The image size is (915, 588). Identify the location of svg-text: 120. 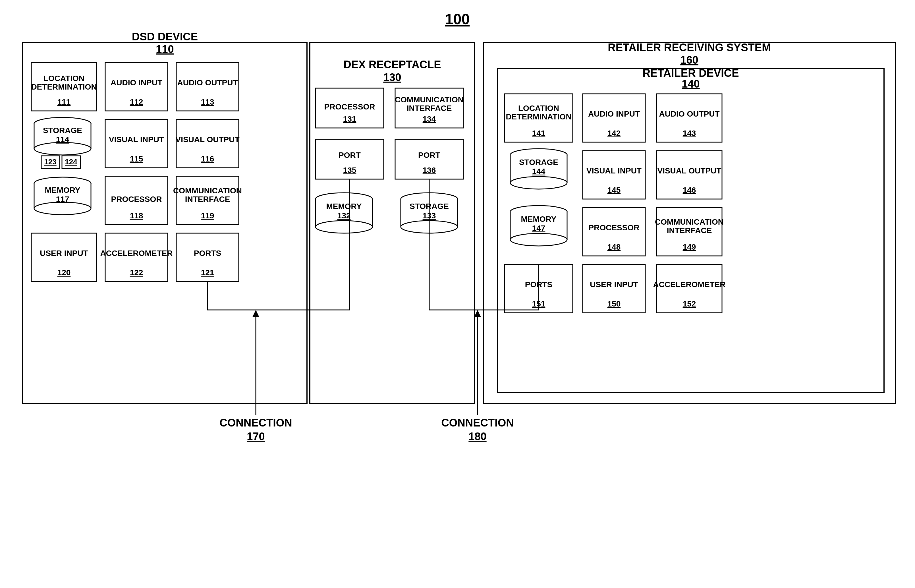
(64, 273).